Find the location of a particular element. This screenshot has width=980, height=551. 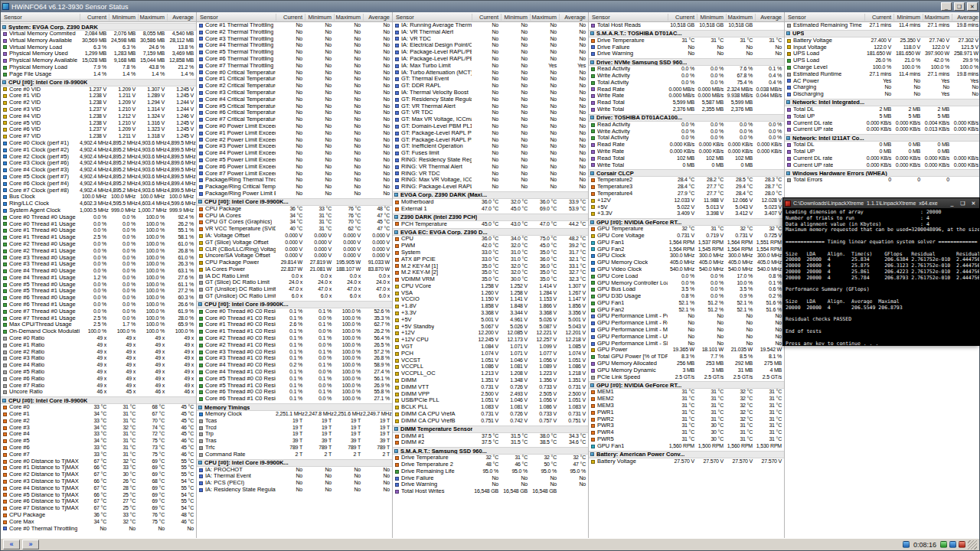

sensor-row: Core #7 Thread #0 Usage0.0 %0.0 %100.0 %… is located at coordinates (98, 312).